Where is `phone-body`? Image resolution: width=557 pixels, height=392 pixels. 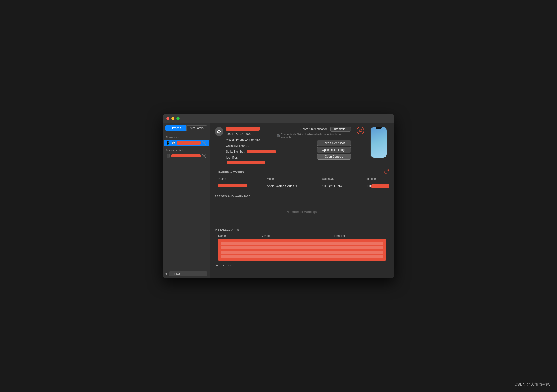 phone-body is located at coordinates (379, 142).